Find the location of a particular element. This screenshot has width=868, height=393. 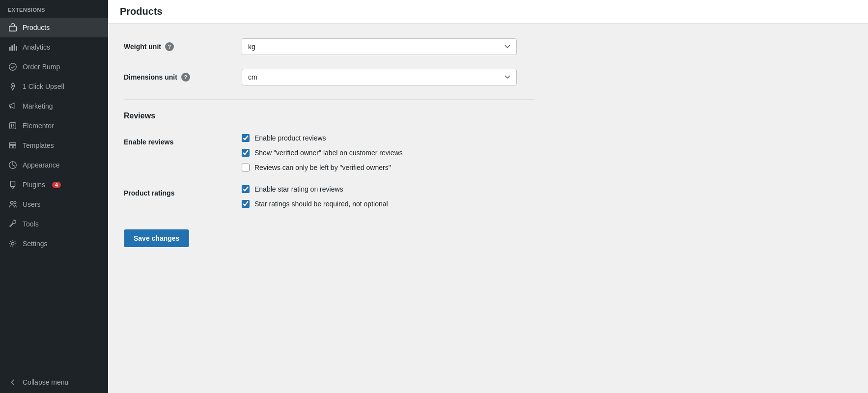

enable-star-rating-label: Enable star rating on reviews is located at coordinates (299, 189).